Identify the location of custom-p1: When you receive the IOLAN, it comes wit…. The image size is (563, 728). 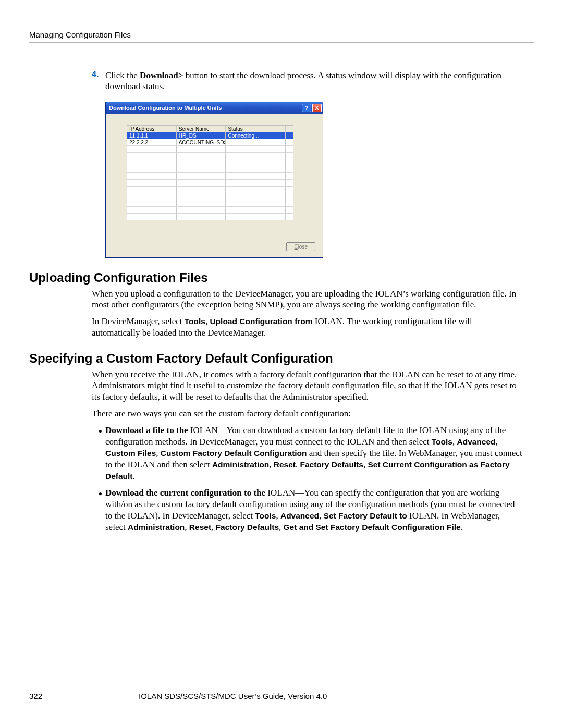
(307, 386).